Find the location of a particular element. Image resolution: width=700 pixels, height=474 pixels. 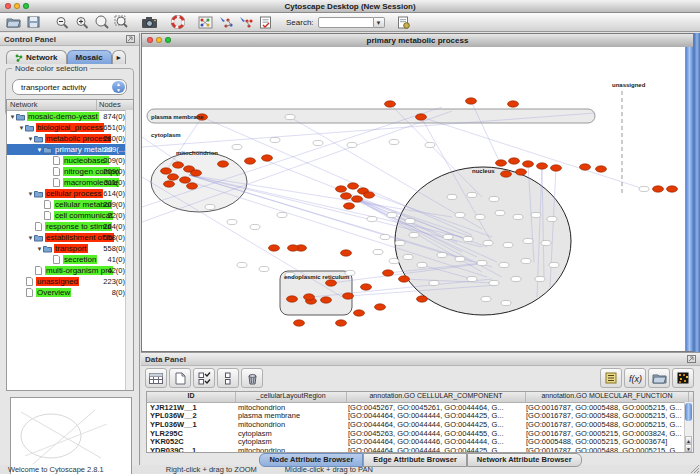

table-cell: [GO:0016787, GO:0005488, GO:0005215, G..… is located at coordinates (604, 450).